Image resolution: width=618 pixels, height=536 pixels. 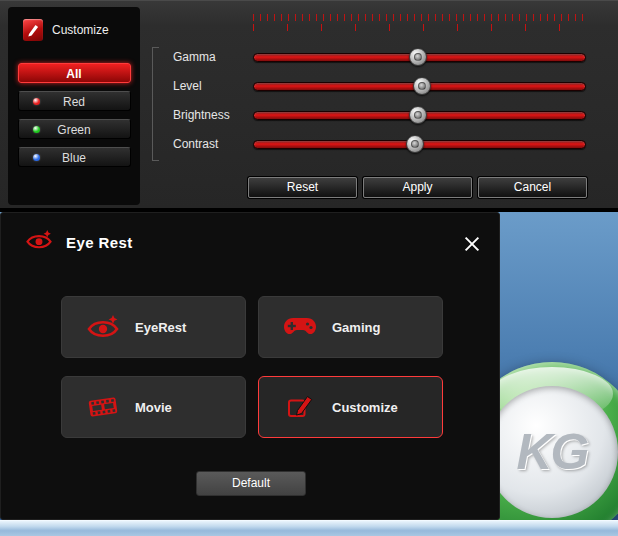 What do you see at coordinates (552, 452) in the screenshot?
I see `kg-logo-text: KG` at bounding box center [552, 452].